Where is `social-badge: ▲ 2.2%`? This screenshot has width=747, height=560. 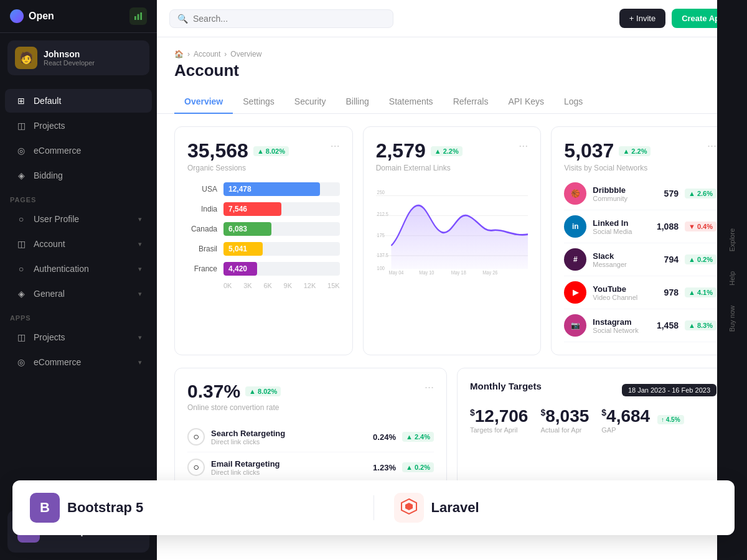 social-badge: ▲ 2.2% is located at coordinates (635, 151).